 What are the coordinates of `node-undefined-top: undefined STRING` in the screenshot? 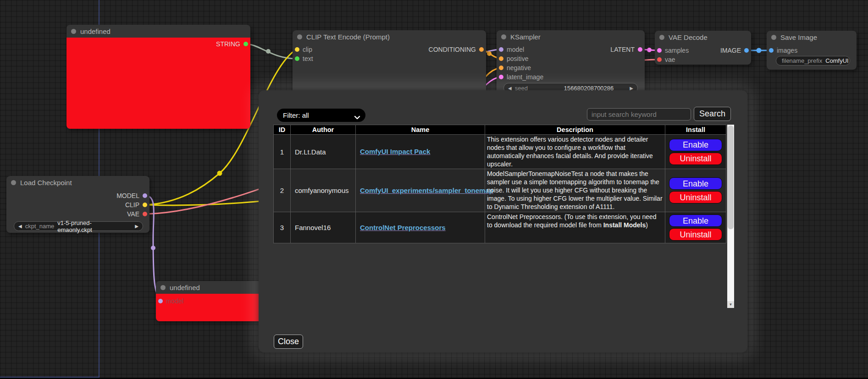 It's located at (159, 77).